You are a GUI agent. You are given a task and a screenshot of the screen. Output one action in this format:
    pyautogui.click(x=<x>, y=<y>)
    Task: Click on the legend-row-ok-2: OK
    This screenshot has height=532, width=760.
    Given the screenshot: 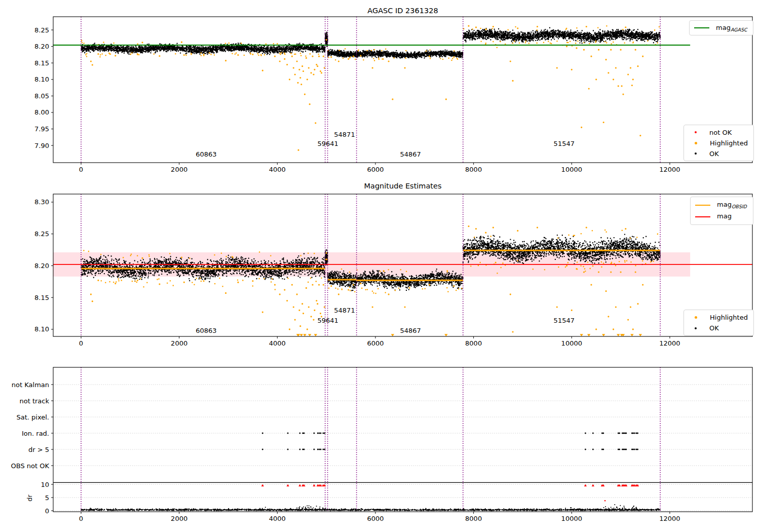 What is the action you would take?
    pyautogui.click(x=718, y=328)
    